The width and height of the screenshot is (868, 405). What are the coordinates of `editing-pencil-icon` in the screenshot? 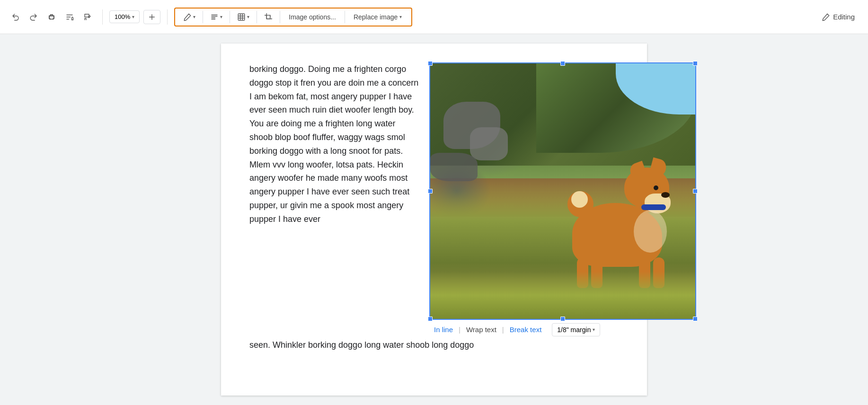 It's located at (826, 17).